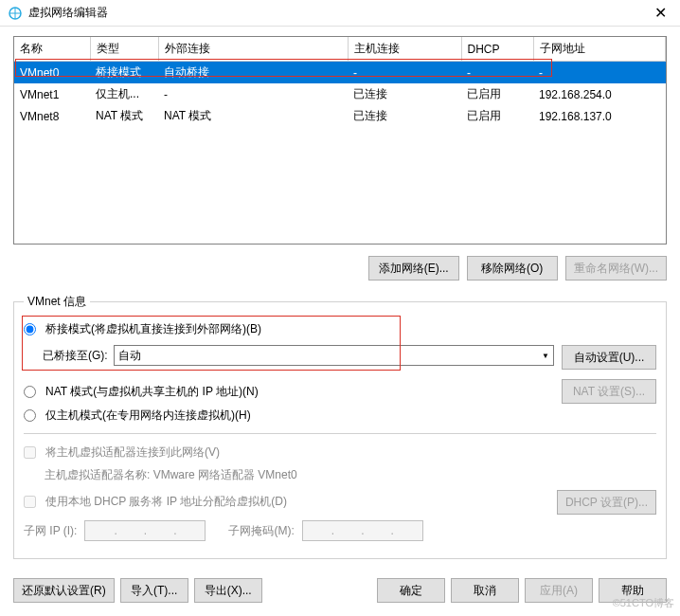  Describe the element at coordinates (609, 391) in the screenshot. I see `nat-settings-button: NAT 设置(S)...` at that location.